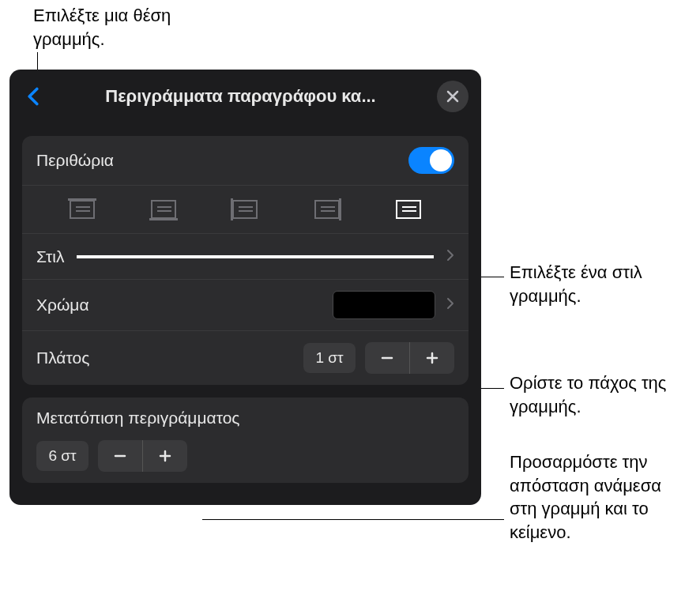  I want to click on line-style-preview, so click(255, 257).